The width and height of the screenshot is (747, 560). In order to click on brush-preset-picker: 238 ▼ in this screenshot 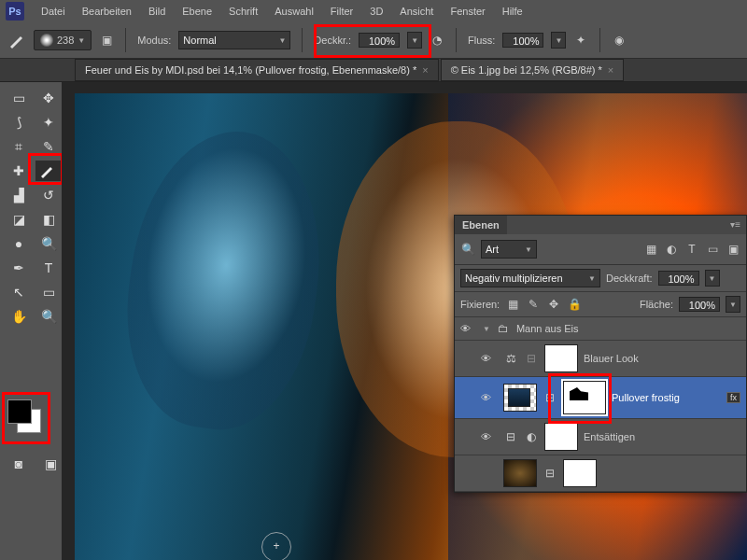, I will do `click(63, 40)`.